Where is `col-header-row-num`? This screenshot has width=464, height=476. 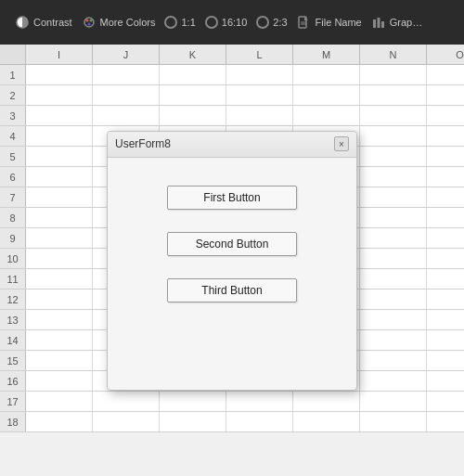
col-header-row-num is located at coordinates (13, 54).